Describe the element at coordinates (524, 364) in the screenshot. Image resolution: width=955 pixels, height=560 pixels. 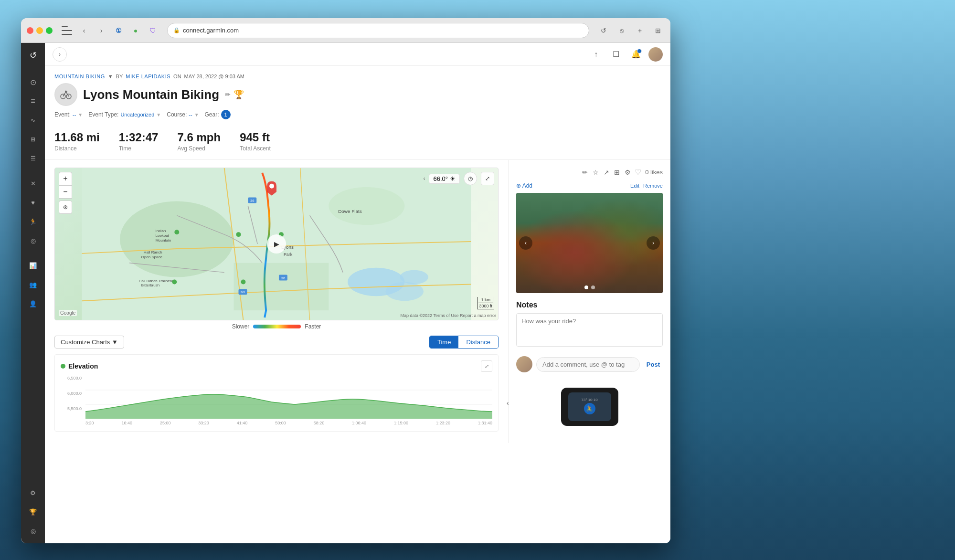
I see `comment-avatar-image` at that location.